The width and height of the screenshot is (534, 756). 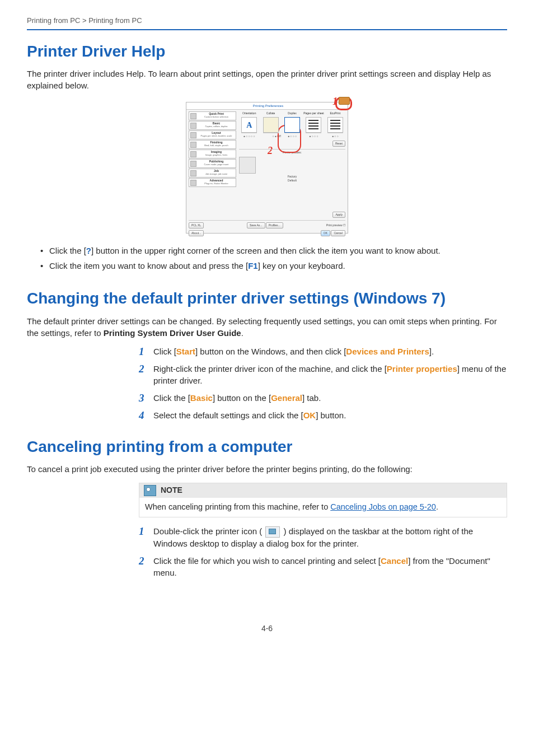 What do you see at coordinates (339, 143) in the screenshot?
I see `reset-button: Reset` at bounding box center [339, 143].